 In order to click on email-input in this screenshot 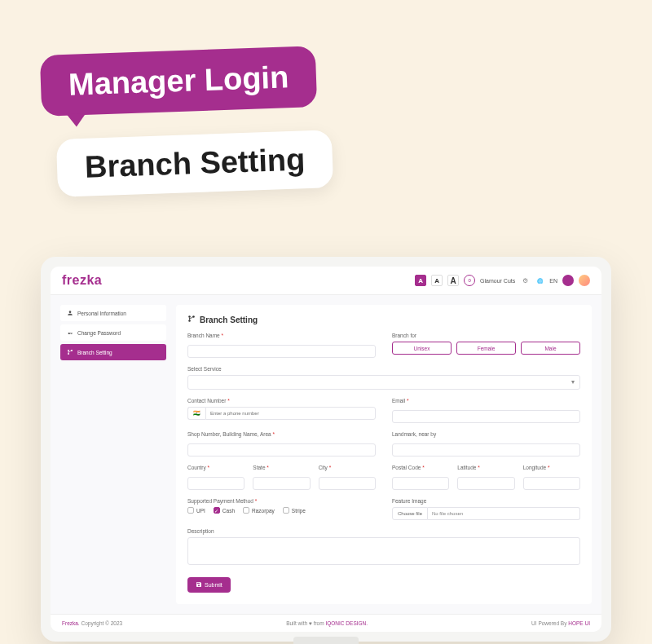, I will do `click(486, 417)`.